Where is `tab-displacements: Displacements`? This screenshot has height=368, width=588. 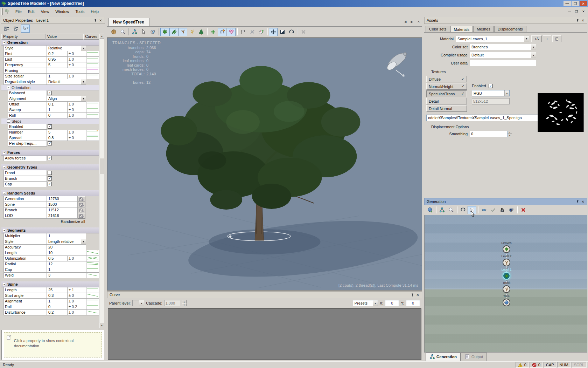 tab-displacements: Displacements is located at coordinates (510, 29).